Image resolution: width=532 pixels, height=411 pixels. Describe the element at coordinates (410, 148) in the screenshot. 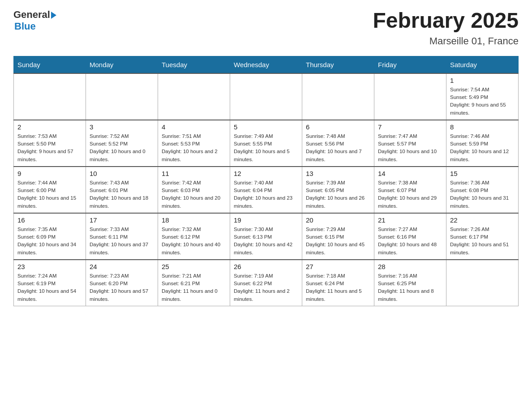

I see `day-info: Sunrise: 7:47 AMSunset: 5:57 PMDaylight:…` at that location.